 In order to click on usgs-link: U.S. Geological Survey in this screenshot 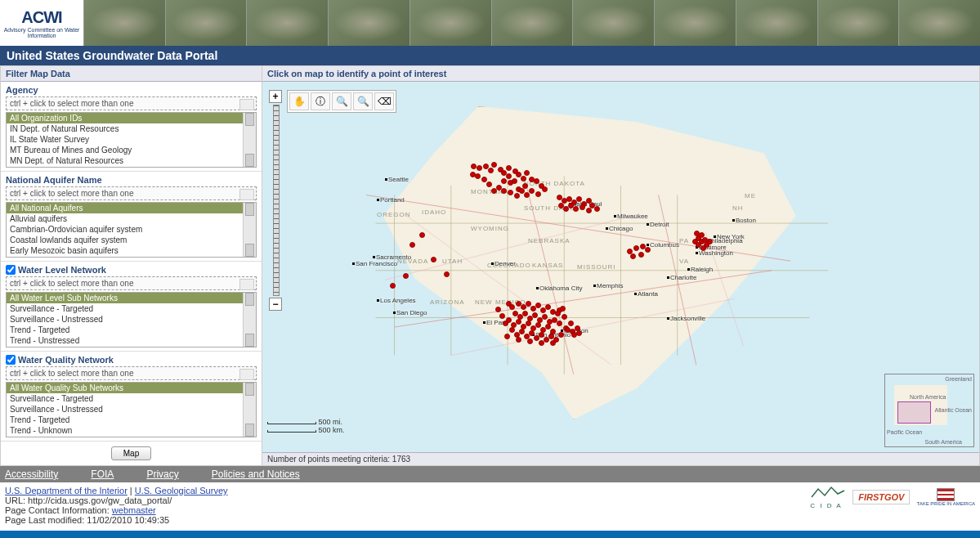, I will do `click(181, 491)`.